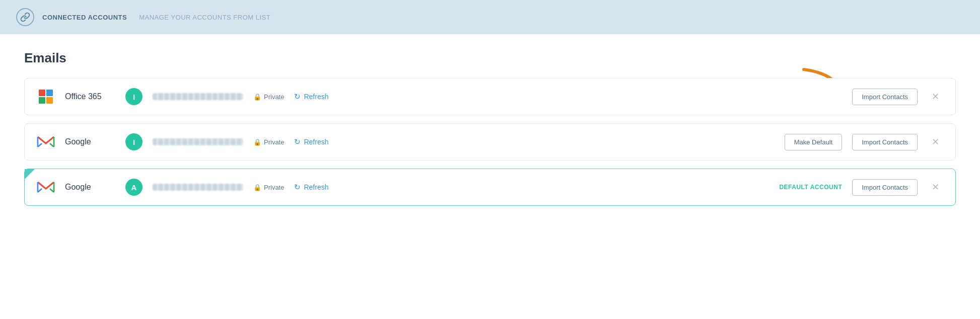  What do you see at coordinates (490, 97) in the screenshot?
I see `account-row-office365: Office 365 I 🔒 Private ↻ Refresh Import …` at bounding box center [490, 97].